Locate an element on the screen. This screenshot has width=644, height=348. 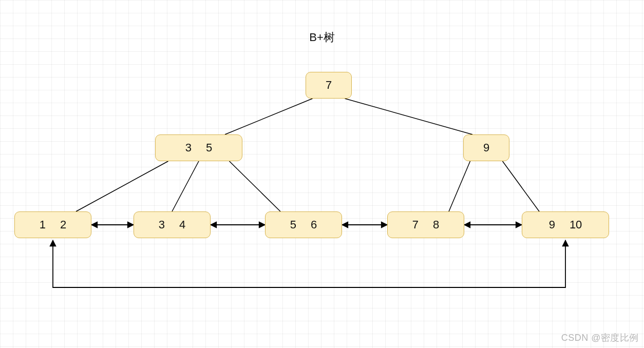
node-leaf4-key: 7 is located at coordinates (415, 225).